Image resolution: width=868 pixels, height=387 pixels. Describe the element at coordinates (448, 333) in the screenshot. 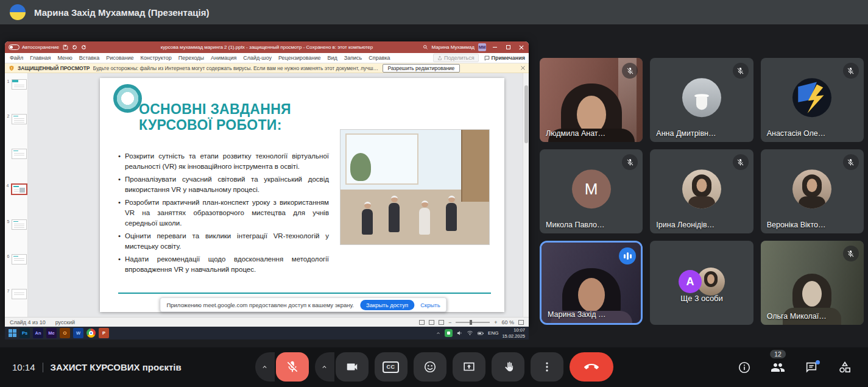

I see `meet-camera-indicator` at that location.